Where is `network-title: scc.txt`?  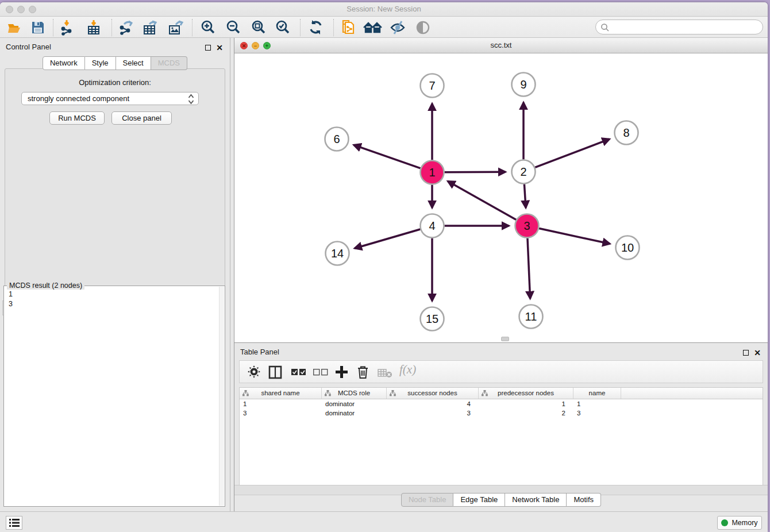 network-title: scc.txt is located at coordinates (501, 45).